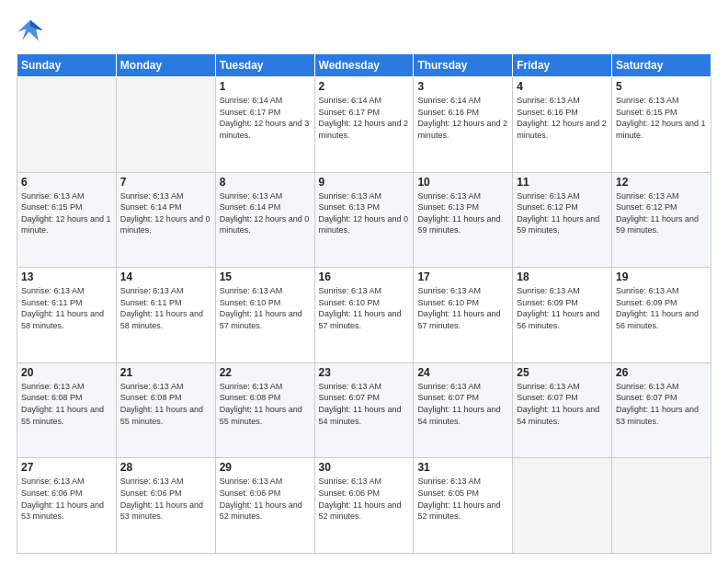  I want to click on day-info: Sunrise: 6:13 AMSunset: 6:05 PMDaylight:…, so click(463, 499).